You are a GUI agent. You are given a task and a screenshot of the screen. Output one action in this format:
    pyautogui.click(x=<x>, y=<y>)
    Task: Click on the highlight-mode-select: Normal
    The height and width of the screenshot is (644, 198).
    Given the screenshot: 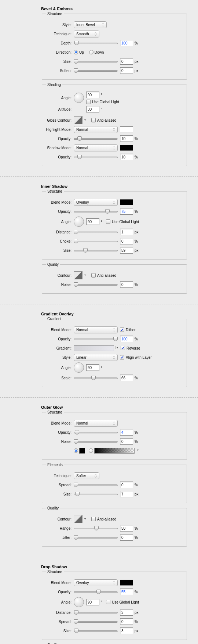 What is the action you would take?
    pyautogui.click(x=96, y=129)
    